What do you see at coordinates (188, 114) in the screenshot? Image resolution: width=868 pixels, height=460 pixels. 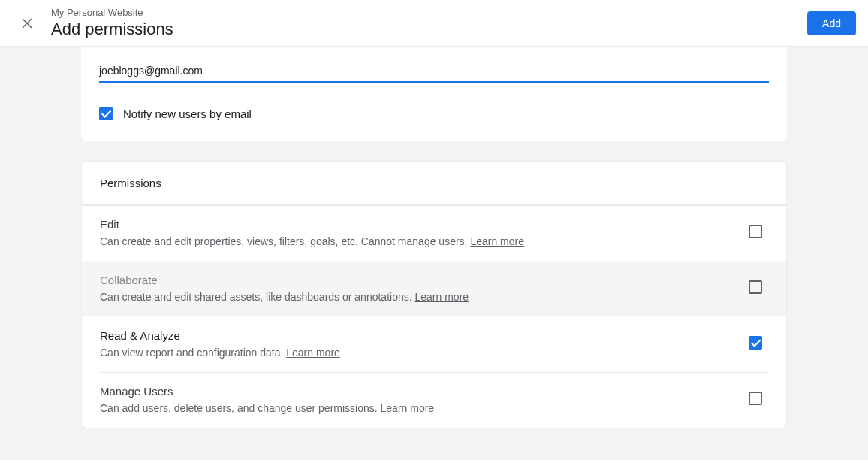 I see `notify-label: Notify new users by email` at bounding box center [188, 114].